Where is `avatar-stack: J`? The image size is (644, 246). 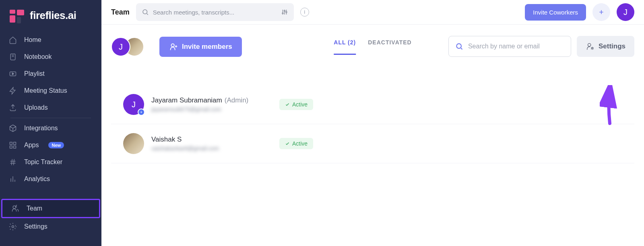
avatar-stack: J is located at coordinates (128, 47).